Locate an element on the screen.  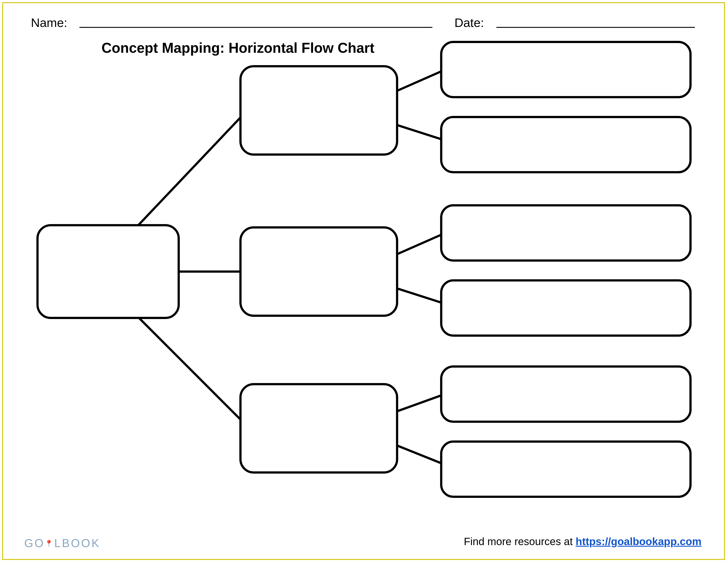
footer-resources: Find more resources at https://goalbooka… is located at coordinates (583, 542).